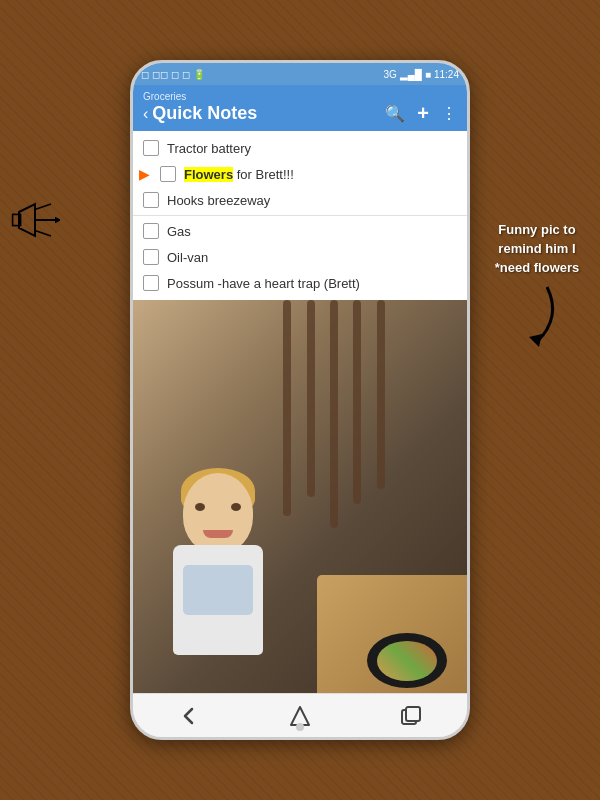 This screenshot has height=800, width=600. Describe the element at coordinates (189, 716) in the screenshot. I see `back-nav-icon` at that location.